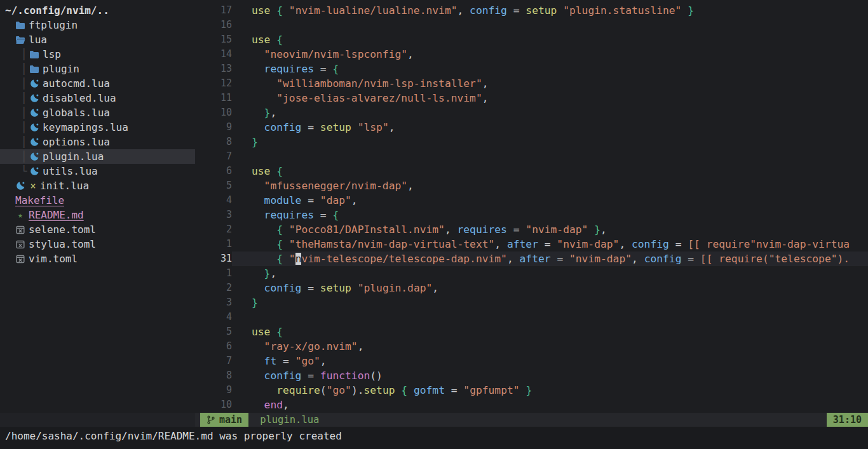 This screenshot has width=868, height=449. Describe the element at coordinates (214, 10) in the screenshot. I see `line-number: 17` at that location.